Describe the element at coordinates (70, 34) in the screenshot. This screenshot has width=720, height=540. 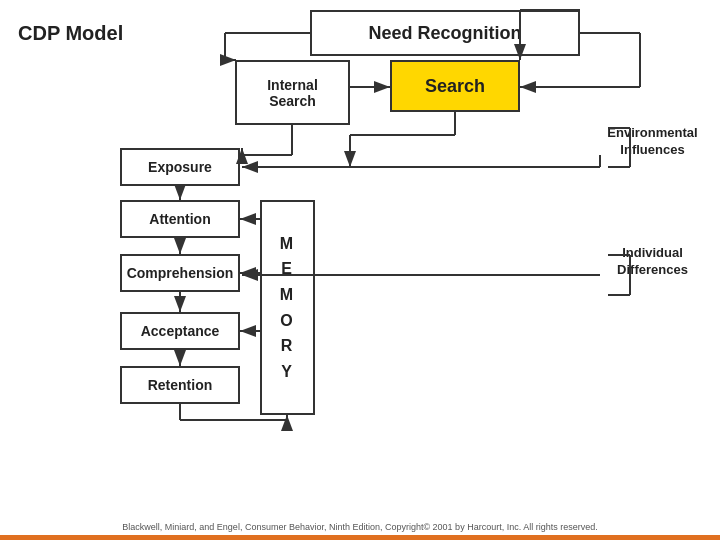
I see `cdp-model-title: CDP Model` at that location.